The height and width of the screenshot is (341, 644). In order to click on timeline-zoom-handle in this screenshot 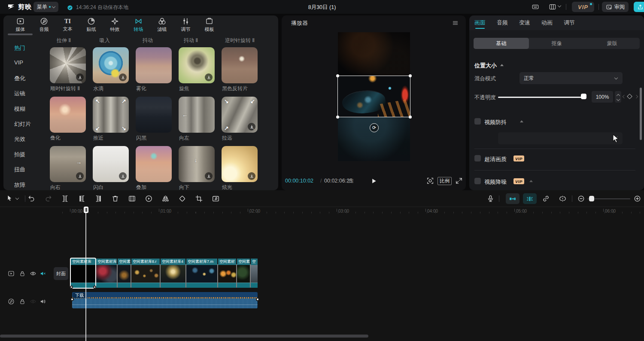, I will do `click(592, 198)`.